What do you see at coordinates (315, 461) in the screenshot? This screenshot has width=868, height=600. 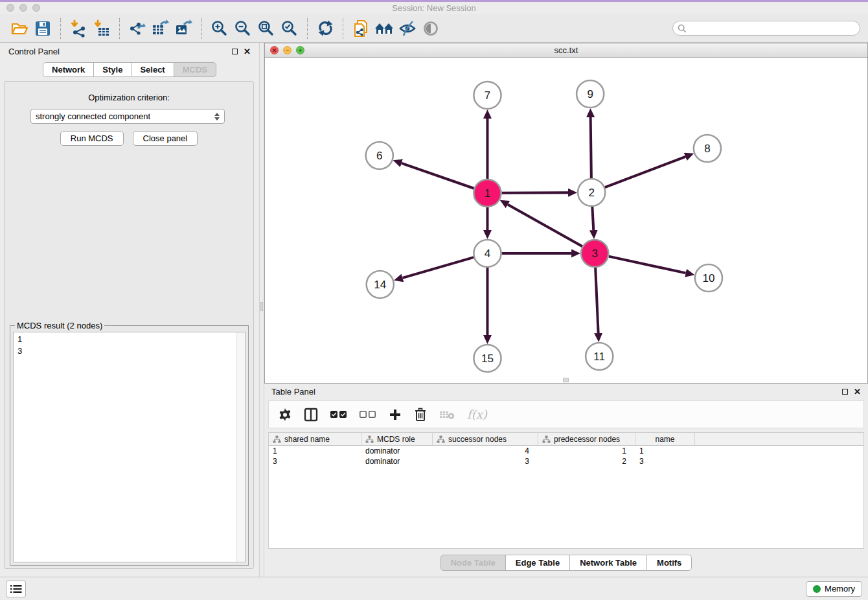 I see `cell-shared-name: 3` at bounding box center [315, 461].